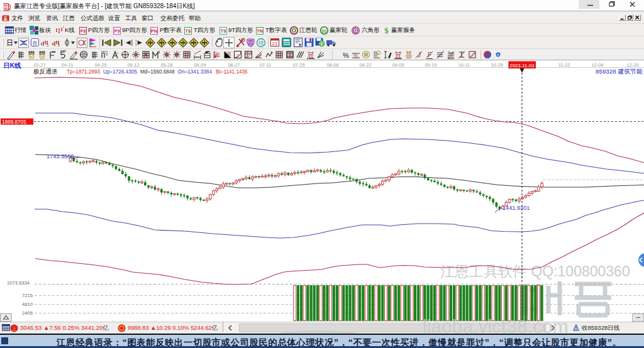 The image size is (644, 348). Describe the element at coordinates (234, 65) in the screenshot. I see `svg-text: 06-27` at that location.